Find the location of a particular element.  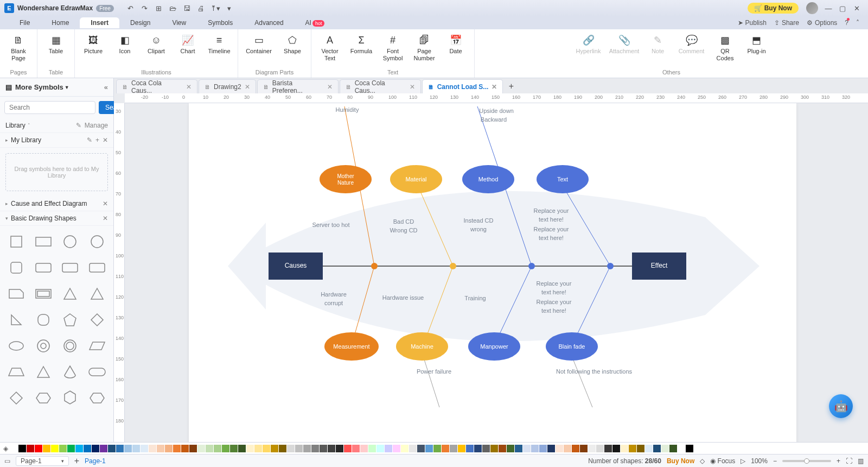

print-icon: 🖨 is located at coordinates (201, 8).